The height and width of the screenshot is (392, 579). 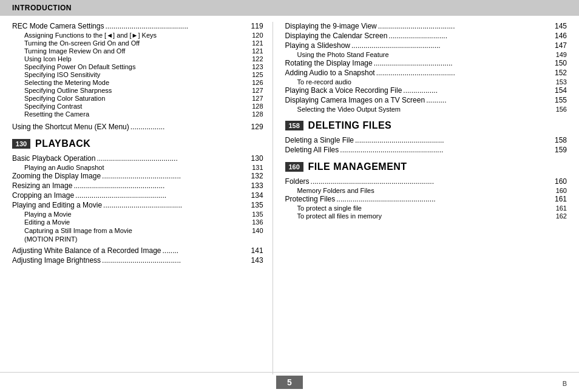 What do you see at coordinates (255, 67) in the screenshot?
I see `sub-page: 123` at bounding box center [255, 67].